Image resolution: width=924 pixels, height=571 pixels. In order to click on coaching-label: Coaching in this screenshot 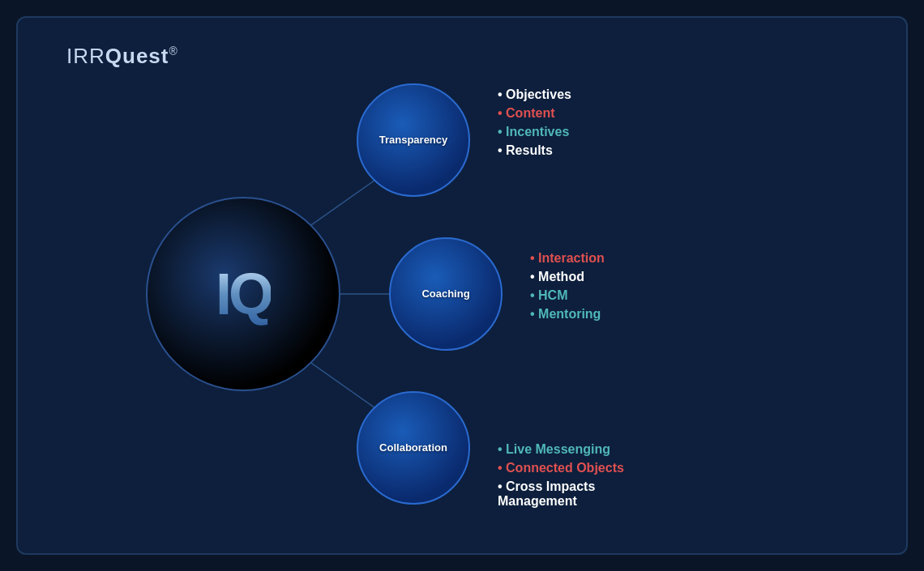, I will do `click(446, 293)`.